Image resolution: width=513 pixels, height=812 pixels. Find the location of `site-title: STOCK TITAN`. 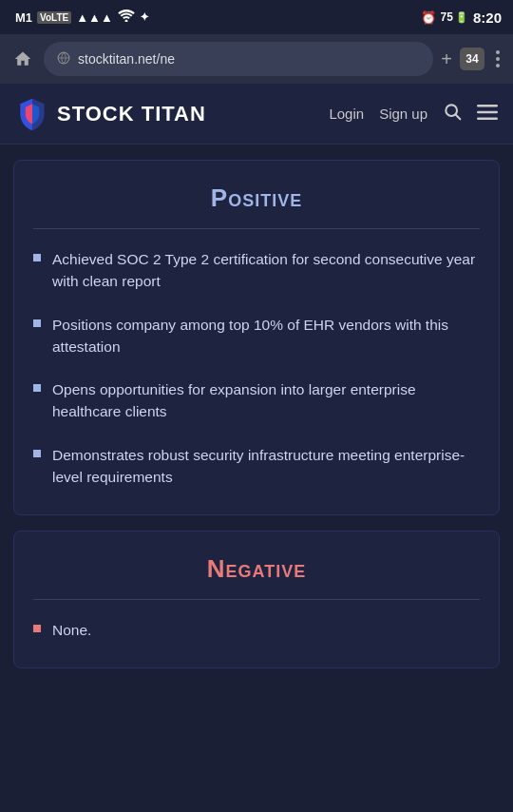

site-title: STOCK TITAN is located at coordinates (131, 114).